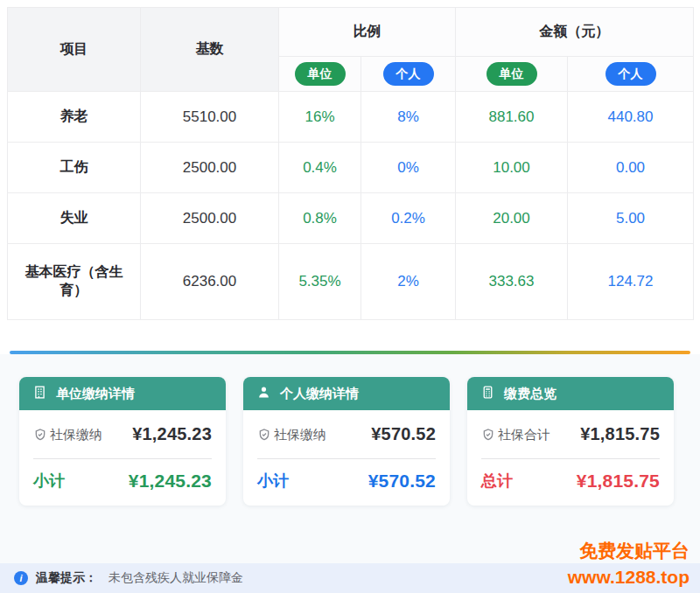  Describe the element at coordinates (512, 117) in the screenshot. I see `row-amount-unit: 881.60` at that location.